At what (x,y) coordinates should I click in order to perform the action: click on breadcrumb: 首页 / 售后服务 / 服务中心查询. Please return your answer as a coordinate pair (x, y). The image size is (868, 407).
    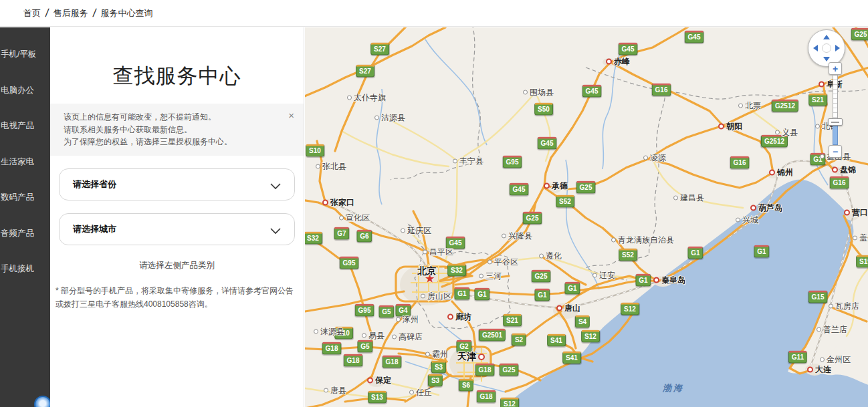
    Looking at the image, I should click on (434, 13).